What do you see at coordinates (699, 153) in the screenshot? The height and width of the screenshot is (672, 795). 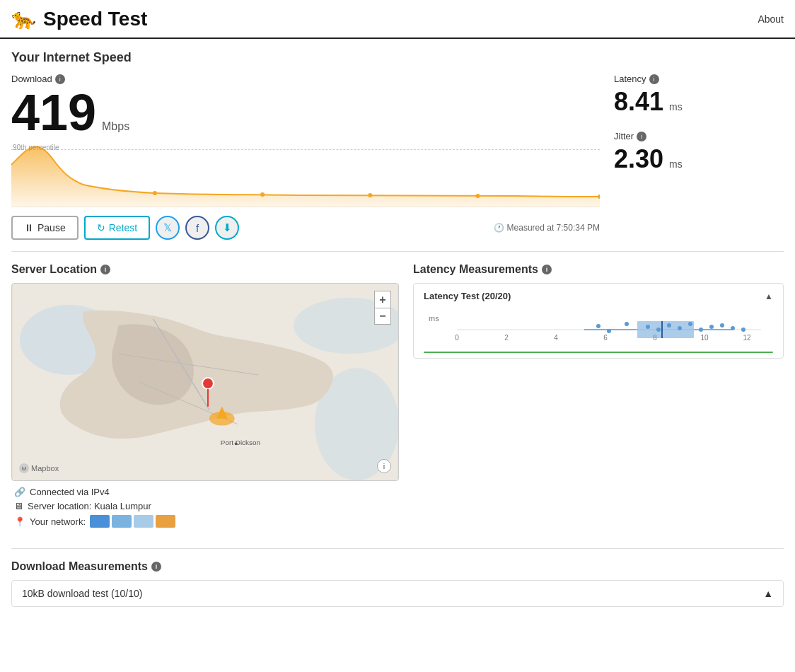 I see `jitter-block: Jitter i 2.30 ms` at bounding box center [699, 153].